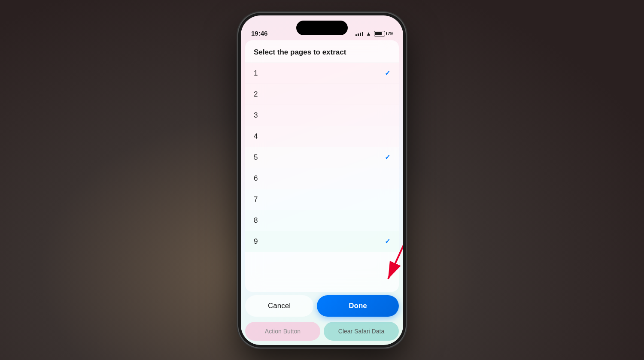 The width and height of the screenshot is (644, 360). What do you see at coordinates (322, 51) in the screenshot?
I see `modal-header: Select the pages to extract` at bounding box center [322, 51].